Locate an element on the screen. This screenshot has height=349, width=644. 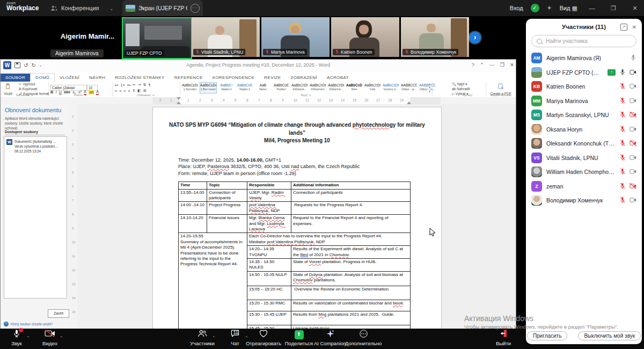
ribbon-tab-rozlo-en-str-nky: ROZLOŽENÍ STRÁNKY is located at coordinates (140, 77).